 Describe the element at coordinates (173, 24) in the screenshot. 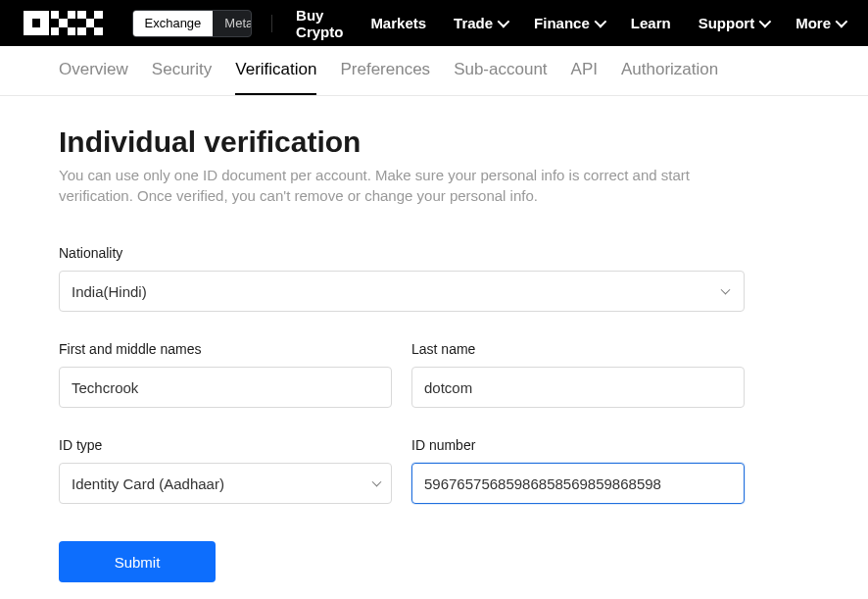

I see `toggle-exchange: Exchange` at that location.